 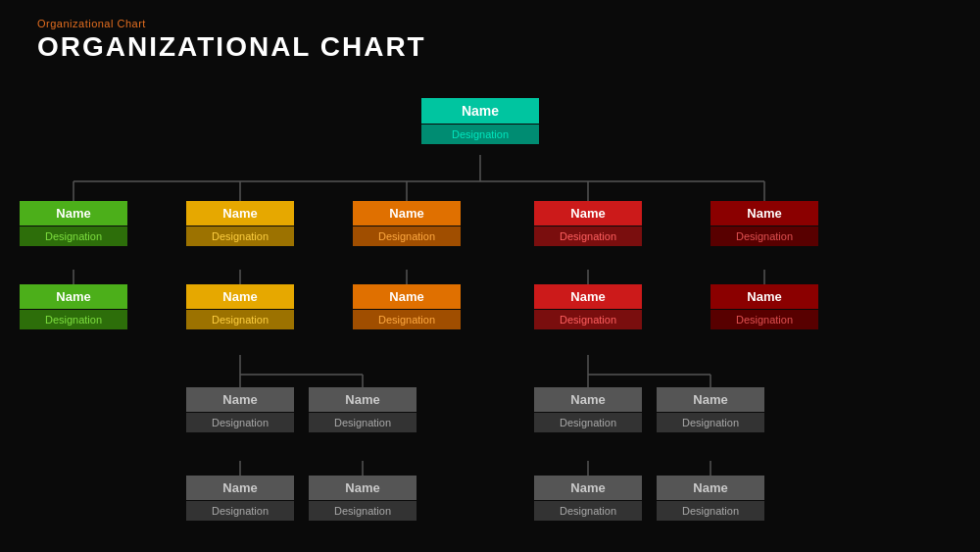 What do you see at coordinates (240, 400) in the screenshot?
I see `l3-left1-name: Name` at bounding box center [240, 400].